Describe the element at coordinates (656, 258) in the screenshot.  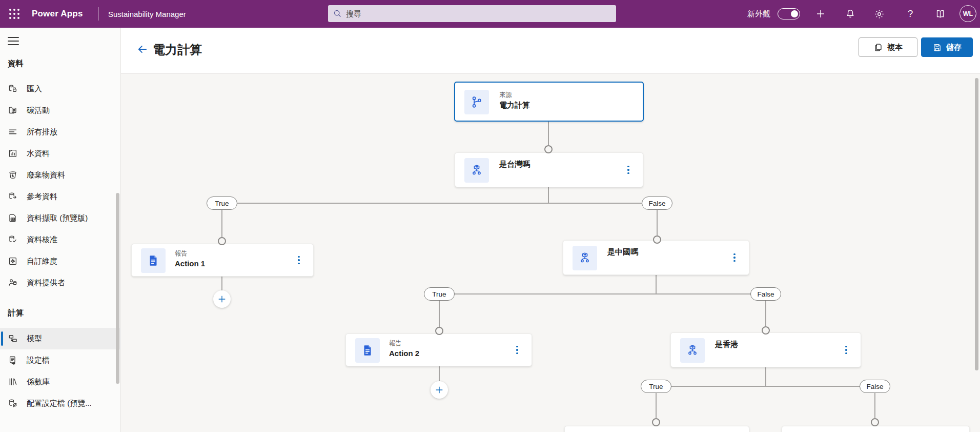
I see `flow-node-condition-china: 是中國嗎` at that location.